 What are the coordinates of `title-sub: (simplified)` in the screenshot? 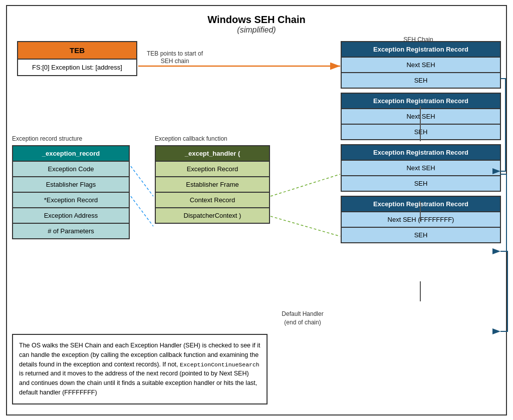 It's located at (256, 30).